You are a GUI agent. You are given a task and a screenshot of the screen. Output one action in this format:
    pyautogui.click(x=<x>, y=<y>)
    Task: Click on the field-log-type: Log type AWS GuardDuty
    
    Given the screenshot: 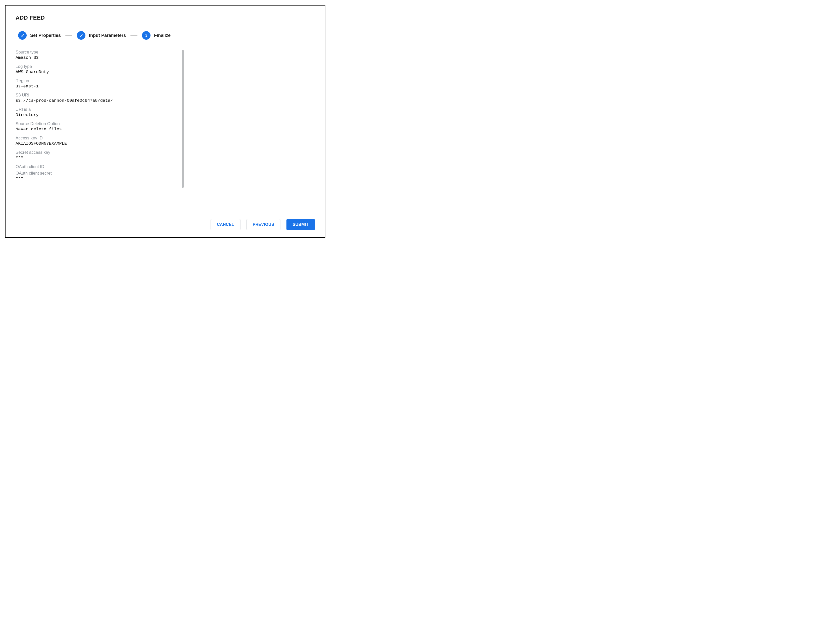 What is the action you would take?
    pyautogui.click(x=99, y=69)
    